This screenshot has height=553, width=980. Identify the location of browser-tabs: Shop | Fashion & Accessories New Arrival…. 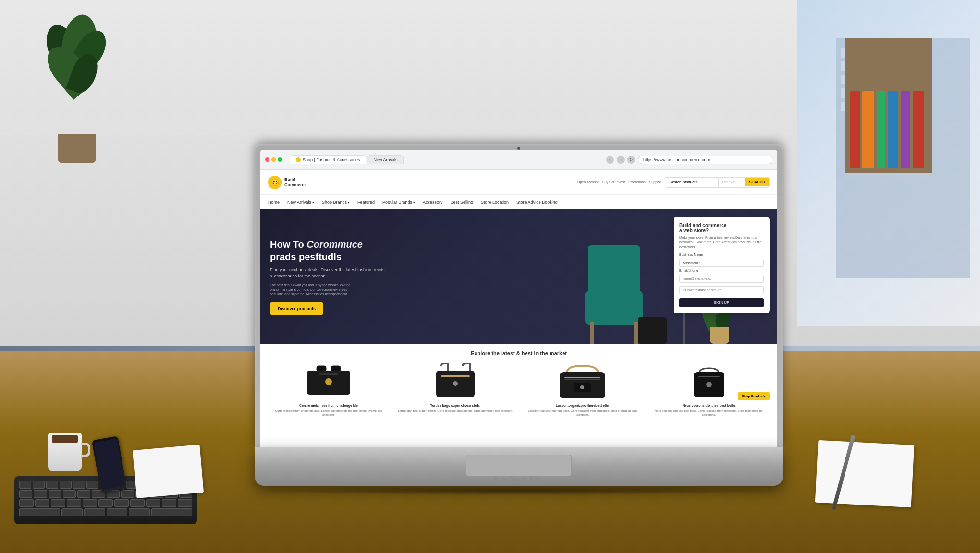
(446, 159).